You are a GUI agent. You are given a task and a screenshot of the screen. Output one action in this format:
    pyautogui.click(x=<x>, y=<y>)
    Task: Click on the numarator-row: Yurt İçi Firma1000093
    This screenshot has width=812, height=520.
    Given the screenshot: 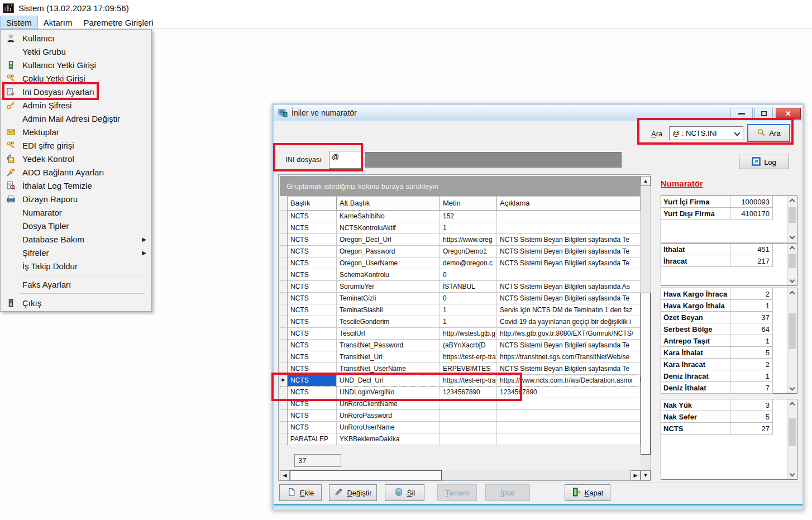 What is the action you would take?
    pyautogui.click(x=729, y=202)
    